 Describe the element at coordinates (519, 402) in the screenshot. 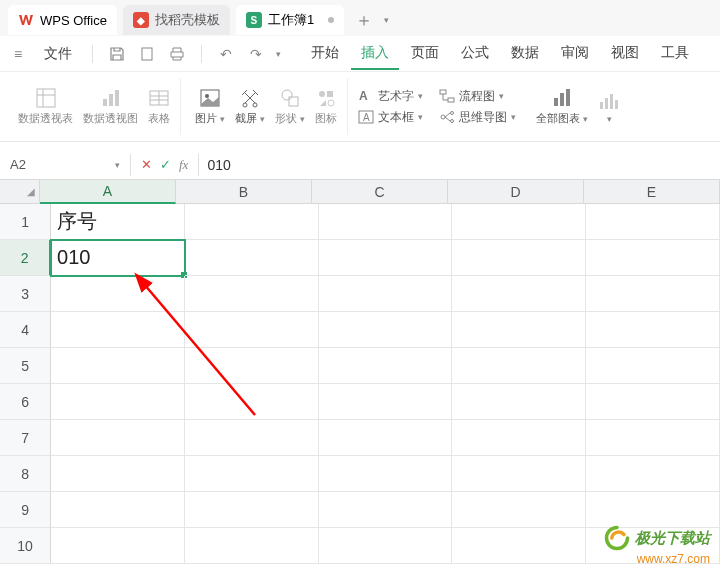

I see `cell-D6` at that location.